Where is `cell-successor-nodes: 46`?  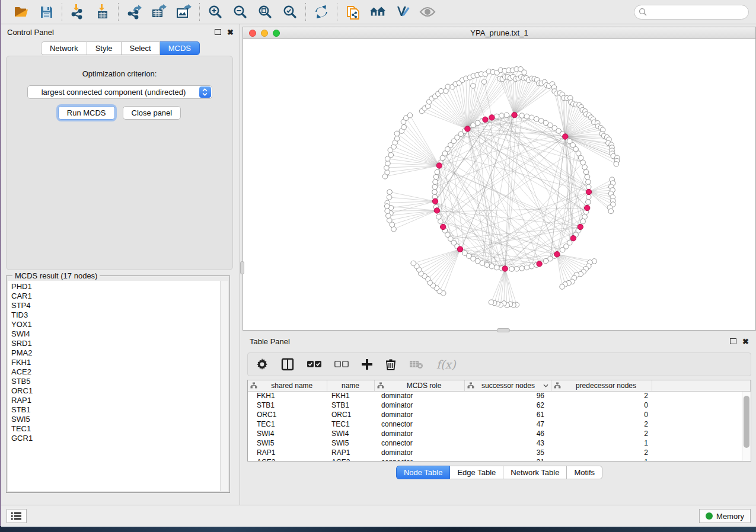 cell-successor-nodes: 46 is located at coordinates (508, 434).